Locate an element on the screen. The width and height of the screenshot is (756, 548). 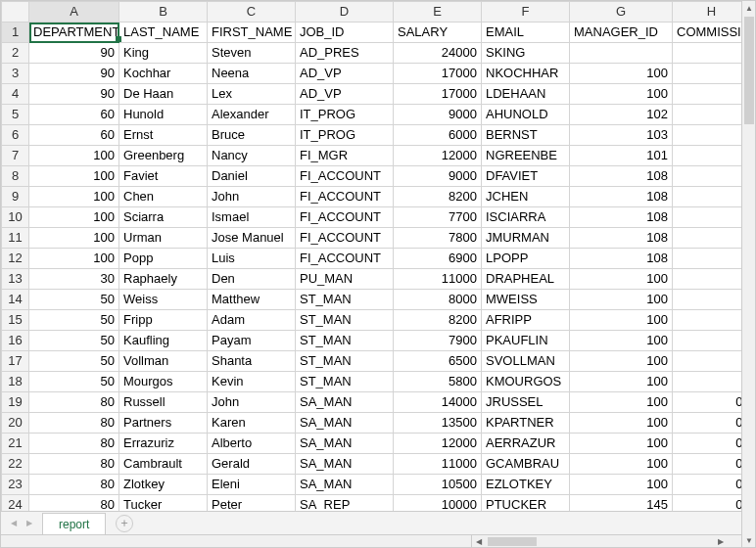
col-header-A: A is located at coordinates (74, 12).